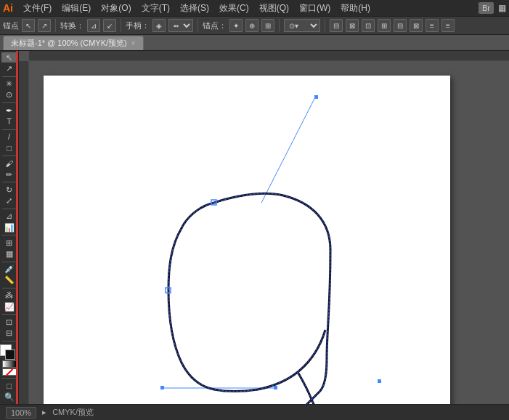 This screenshot has width=509, height=420. What do you see at coordinates (9, 280) in the screenshot?
I see `tool-measure: 📏` at bounding box center [9, 280].